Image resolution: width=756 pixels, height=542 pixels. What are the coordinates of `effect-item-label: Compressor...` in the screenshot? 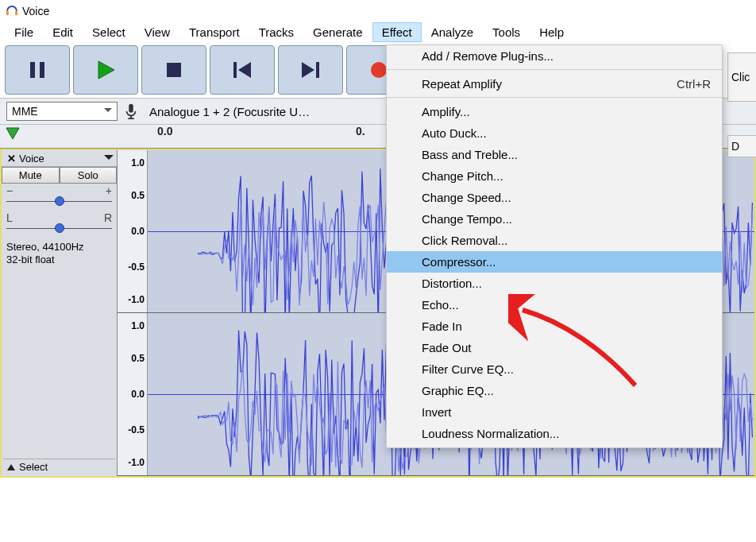 It's located at (459, 262).